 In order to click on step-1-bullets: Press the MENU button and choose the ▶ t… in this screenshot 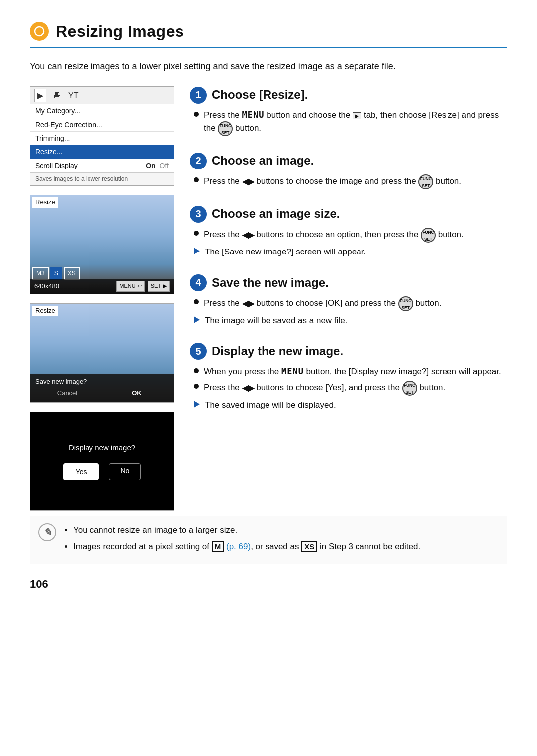, I will do `click(351, 123)`.